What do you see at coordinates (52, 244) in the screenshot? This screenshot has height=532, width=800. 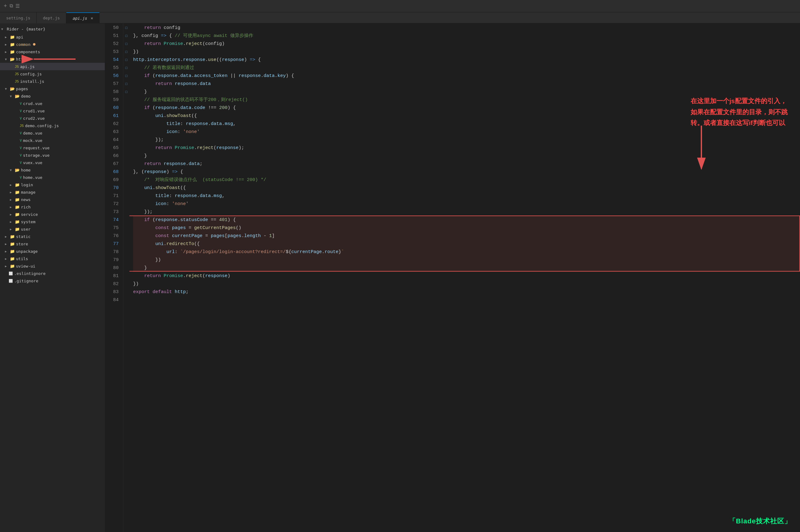 I see `sidebar-item-store: ▶ 📁 store` at bounding box center [52, 244].